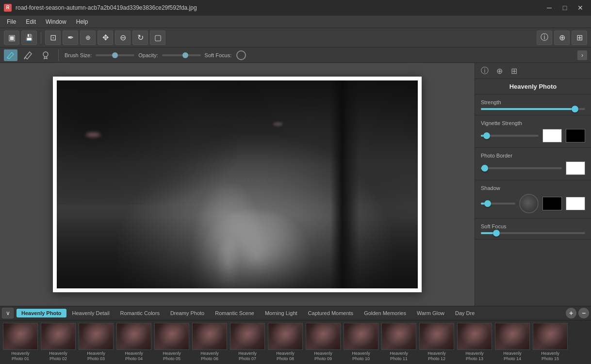 This screenshot has width=591, height=364. What do you see at coordinates (575, 109) in the screenshot?
I see `strength-thumb` at bounding box center [575, 109].